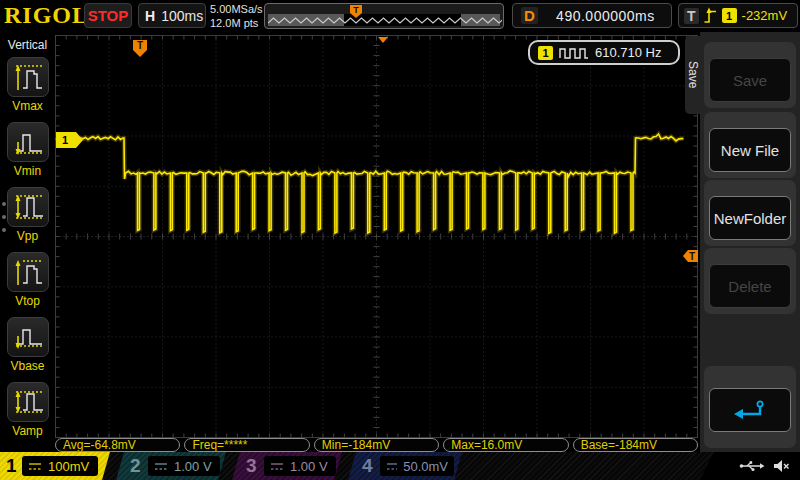  What do you see at coordinates (506, 445) in the screenshot?
I see `measurement-max: Max=16.0mV` at bounding box center [506, 445].